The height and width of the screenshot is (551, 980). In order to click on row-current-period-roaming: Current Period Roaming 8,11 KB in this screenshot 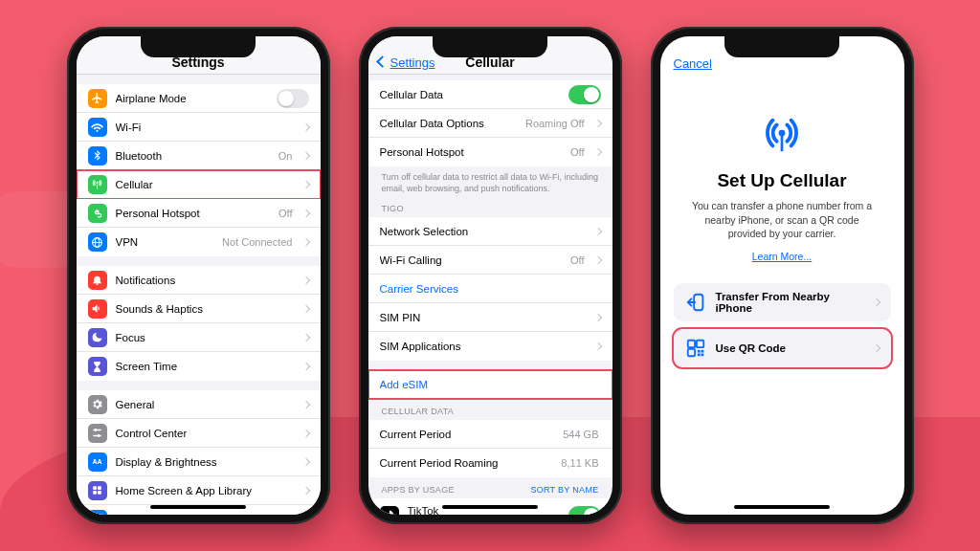, I will do `click(490, 463)`.